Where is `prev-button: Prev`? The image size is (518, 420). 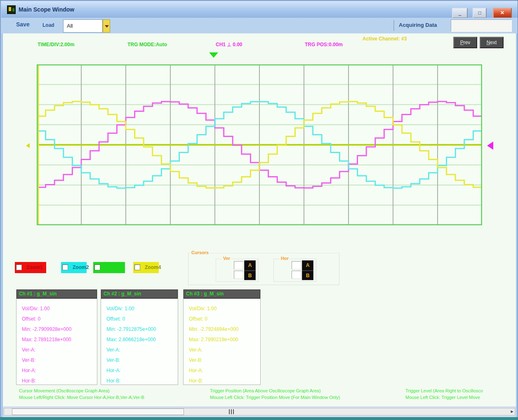
prev-button: Prev is located at coordinates (465, 42).